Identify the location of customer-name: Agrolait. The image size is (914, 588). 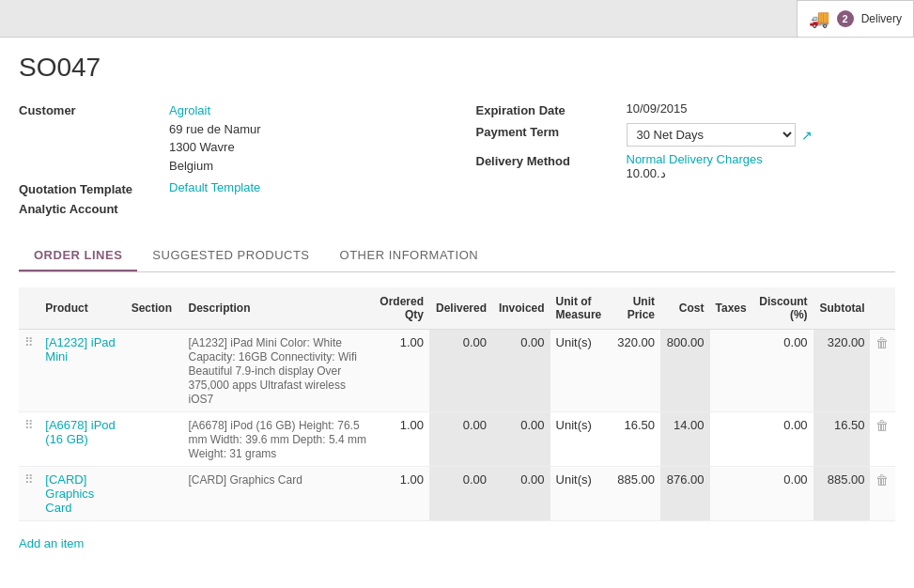
(215, 111).